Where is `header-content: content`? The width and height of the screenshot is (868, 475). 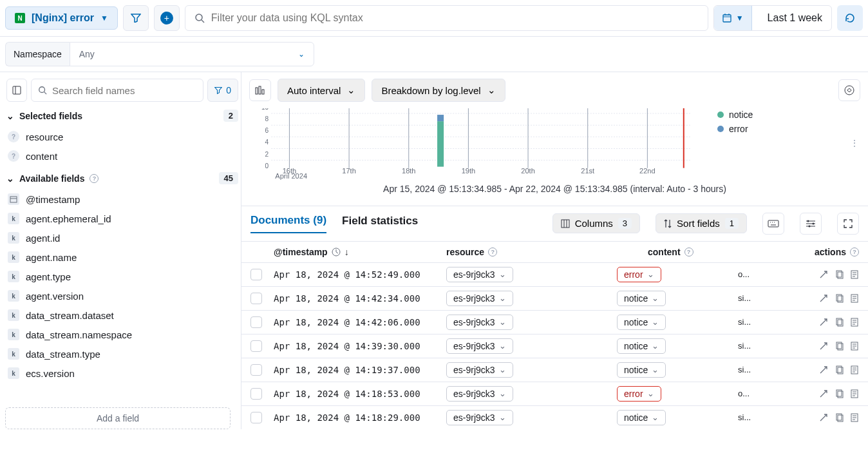
header-content: content is located at coordinates (665, 252).